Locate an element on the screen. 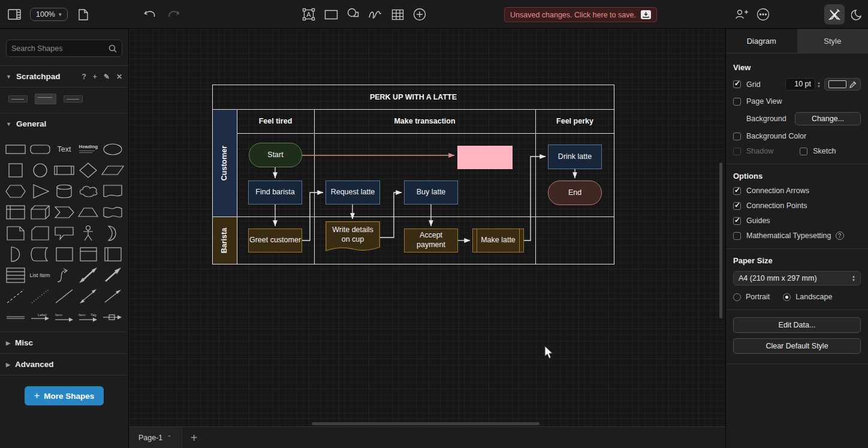 The height and width of the screenshot is (448, 868). shape-arrow-box is located at coordinates (113, 317).